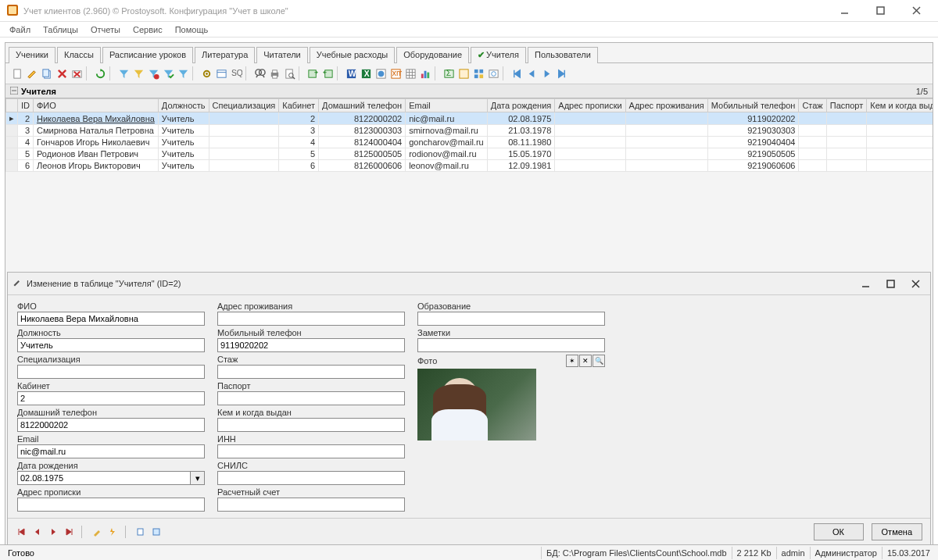 Image resolution: width=938 pixels, height=560 pixels. Describe the element at coordinates (433, 55) in the screenshot. I see `tab-6: Оборудование` at that location.